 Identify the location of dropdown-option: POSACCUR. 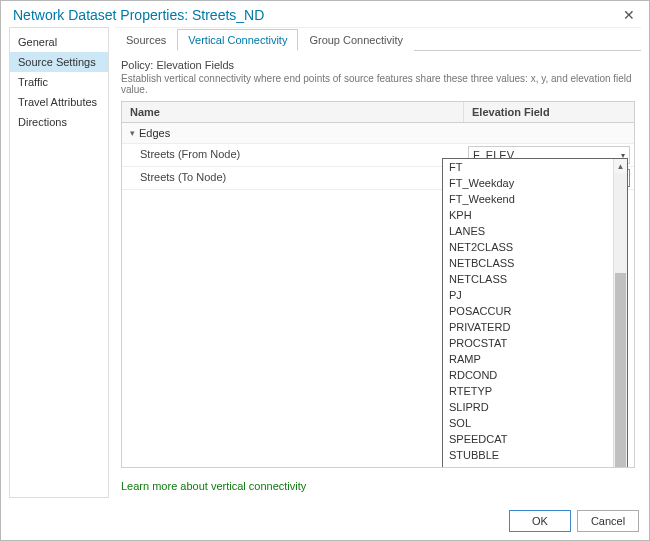
(528, 311).